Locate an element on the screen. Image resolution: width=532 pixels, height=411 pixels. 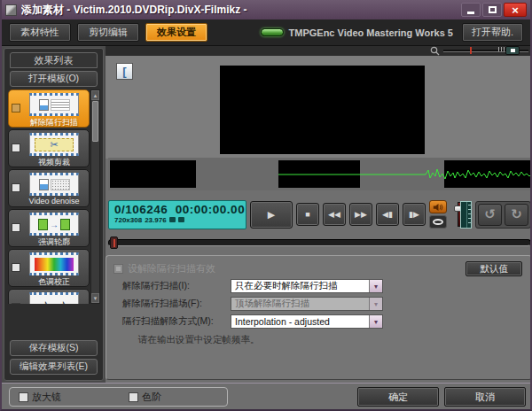
scrollbar-thumb is located at coordinates (96, 121).